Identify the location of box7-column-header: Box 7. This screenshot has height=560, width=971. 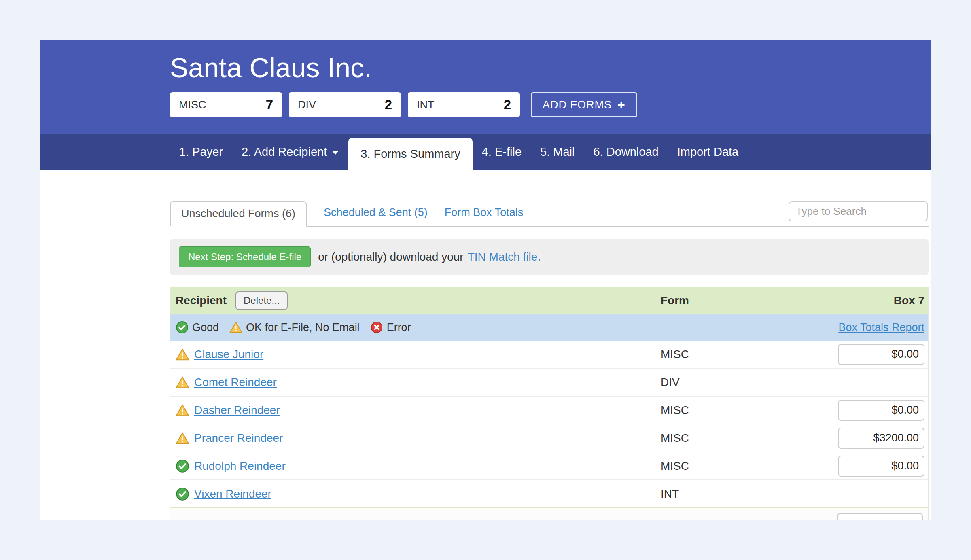
(879, 301).